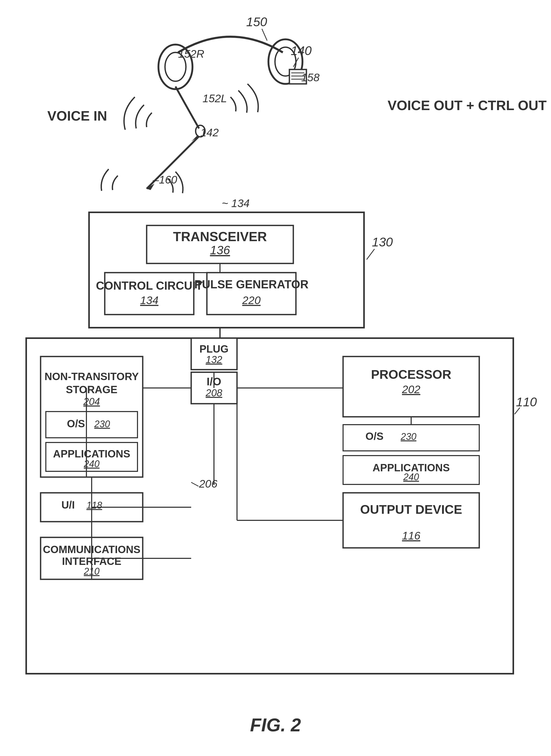 This screenshot has width=551, height=756. What do you see at coordinates (467, 105) in the screenshot?
I see `voice-out-label: VOICE OUT + CTRL OUT` at bounding box center [467, 105].